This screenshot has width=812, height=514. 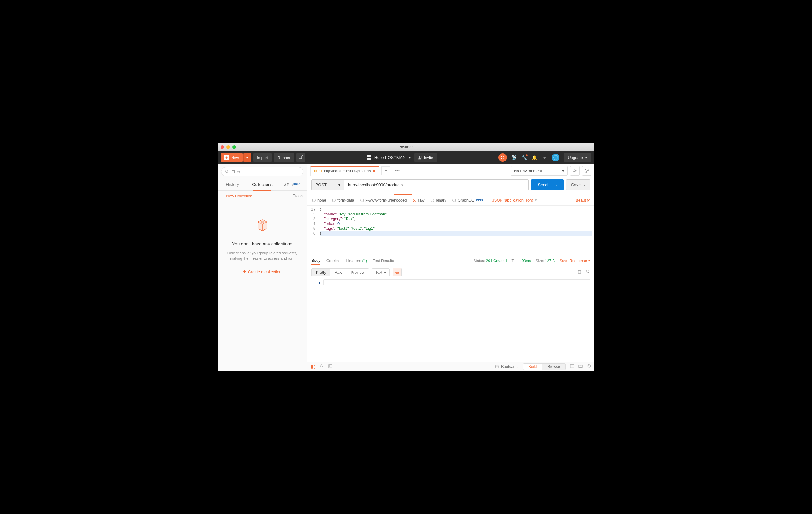 I want to click on response-format-selector: Text ▾, so click(x=381, y=272).